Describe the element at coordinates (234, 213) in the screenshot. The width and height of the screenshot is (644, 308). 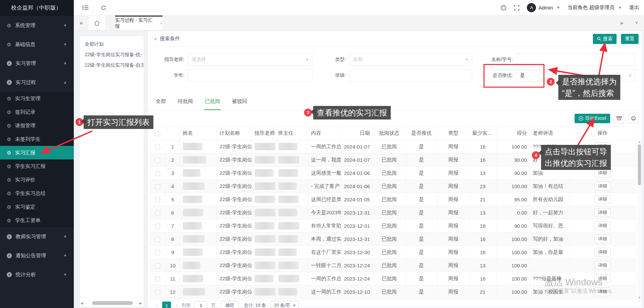
I see `plan-name-cell: 22级-学生岗位实习报备` at that location.